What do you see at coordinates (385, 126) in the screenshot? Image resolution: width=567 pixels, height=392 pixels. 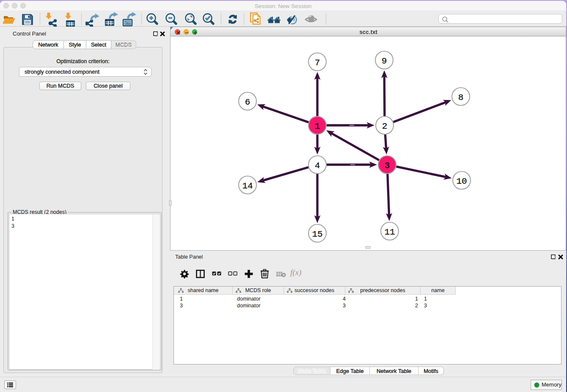 I see `svg-text: 2` at bounding box center [385, 126].